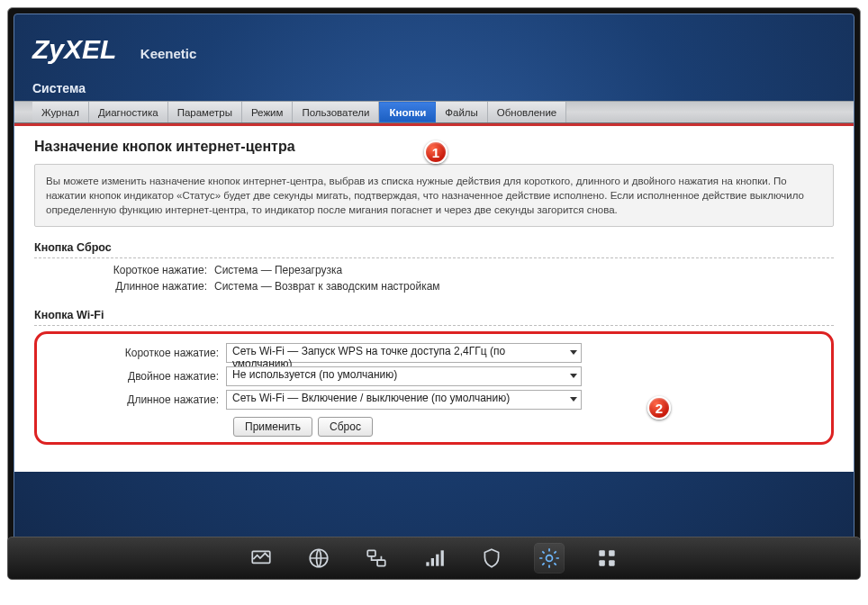 The height and width of the screenshot is (605, 868). I want to click on tab-mode: Режим, so click(267, 112).